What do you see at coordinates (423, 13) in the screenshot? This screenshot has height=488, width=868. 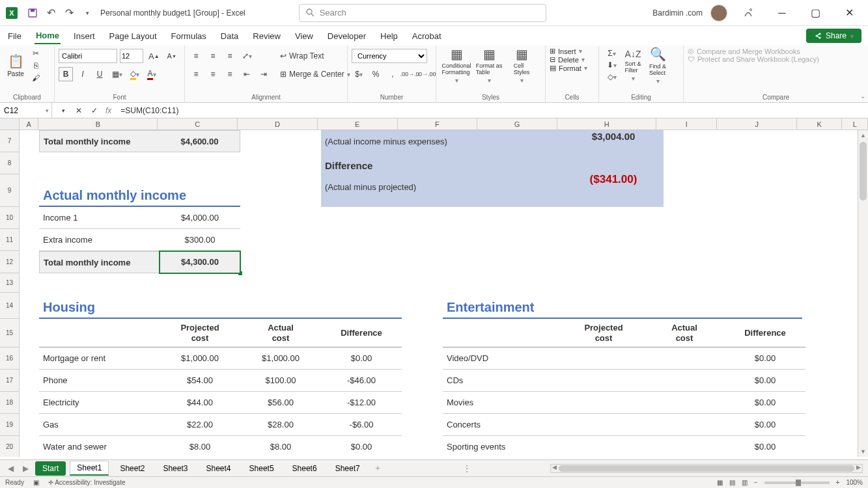 I see `search-input: Search` at bounding box center [423, 13].